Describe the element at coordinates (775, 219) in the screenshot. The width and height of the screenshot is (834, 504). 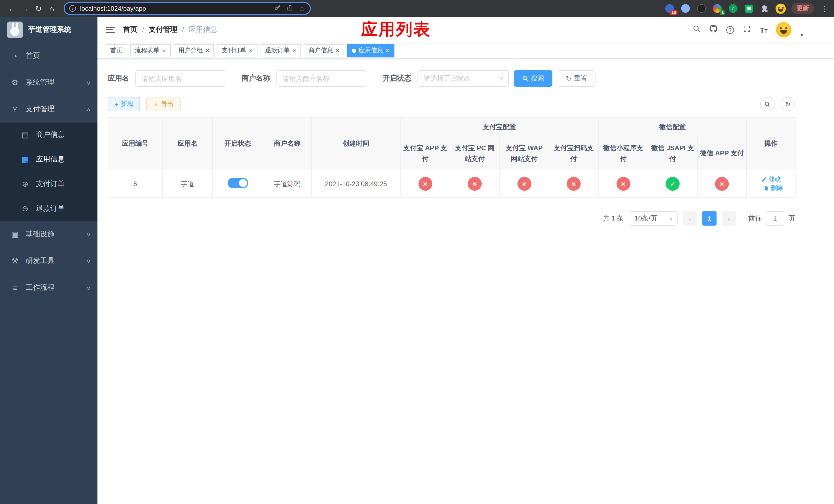
I see `goto-page-input` at that location.